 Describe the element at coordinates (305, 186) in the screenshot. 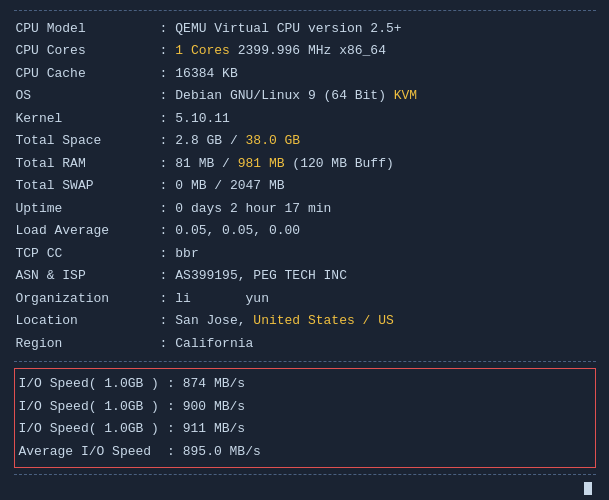

I see `table-row: Total SWAP : 0 MB / 2047 MB` at that location.